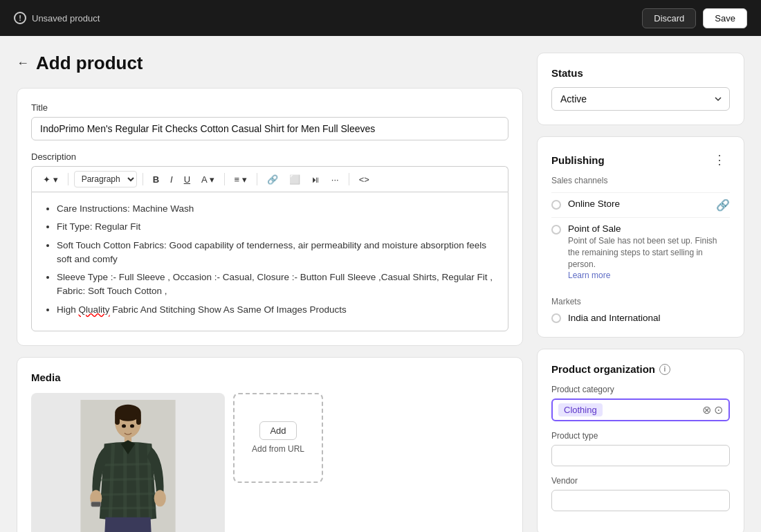 This screenshot has height=532, width=761. Describe the element at coordinates (277, 209) in the screenshot. I see `list-item: Care Instructions: Machine Wash` at that location.